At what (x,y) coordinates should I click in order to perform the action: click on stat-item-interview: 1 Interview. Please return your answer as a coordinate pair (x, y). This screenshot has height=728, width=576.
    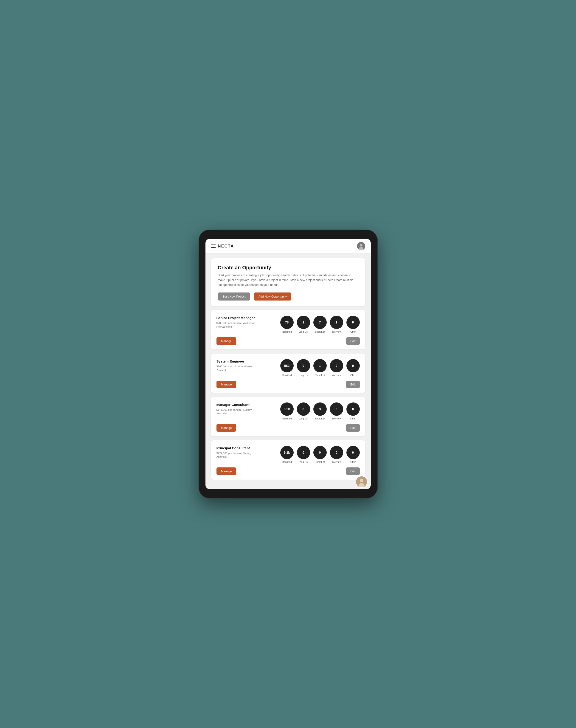
    Looking at the image, I should click on (337, 324).